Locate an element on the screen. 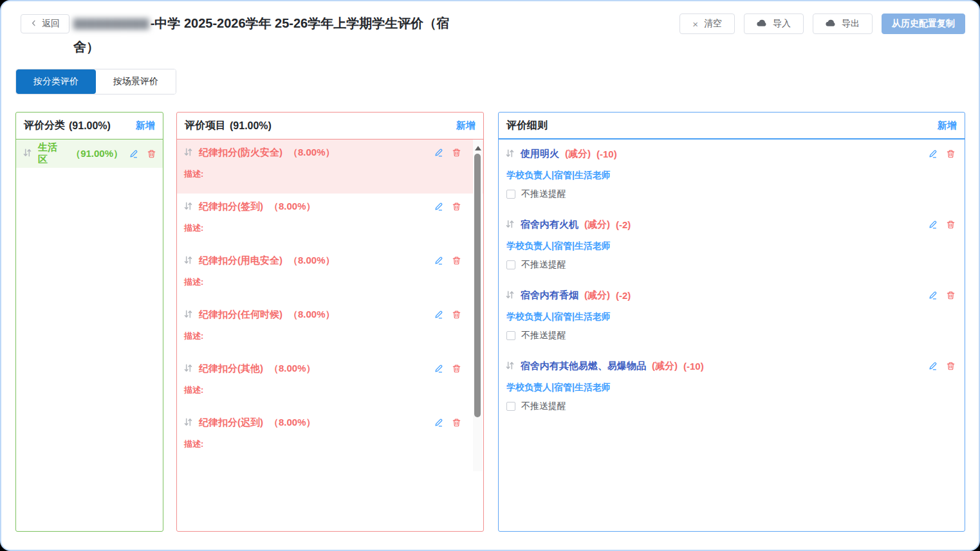 The width and height of the screenshot is (980, 551). project-list-item: 纪律扣分(用电安全) （8.00%） 描述: is located at coordinates (330, 275).